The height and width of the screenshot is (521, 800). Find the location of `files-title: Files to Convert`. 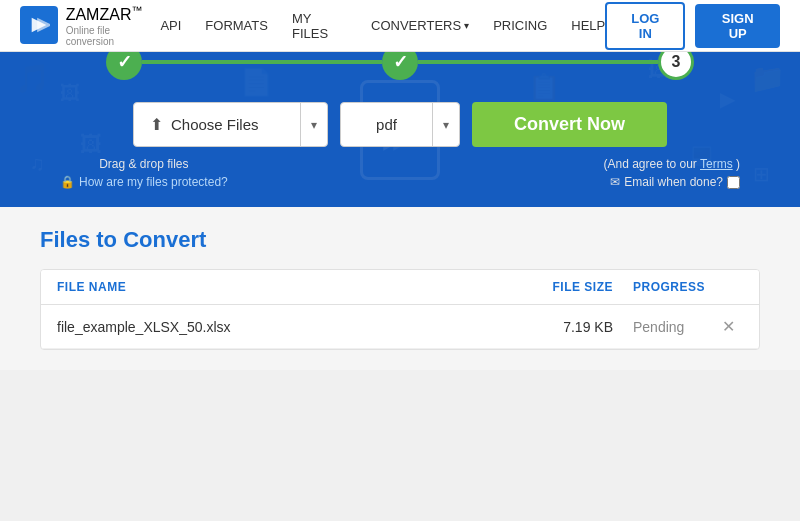

files-title: Files to Convert is located at coordinates (400, 240).